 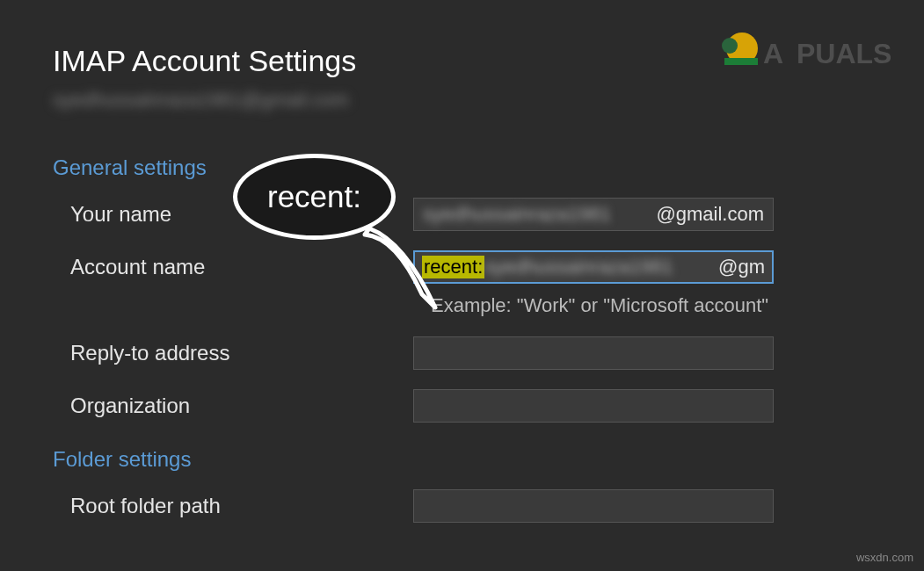 What do you see at coordinates (242, 506) in the screenshot?
I see `root-folder-label: Root folder path` at bounding box center [242, 506].